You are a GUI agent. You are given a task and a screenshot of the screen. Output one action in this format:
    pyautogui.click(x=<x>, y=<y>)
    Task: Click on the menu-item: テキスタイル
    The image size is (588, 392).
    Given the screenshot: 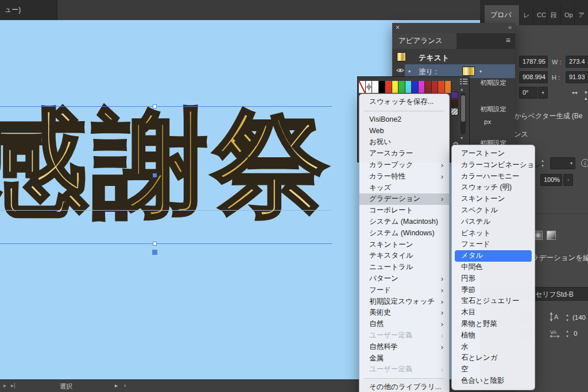 What is the action you would take?
    pyautogui.click(x=404, y=256)
    